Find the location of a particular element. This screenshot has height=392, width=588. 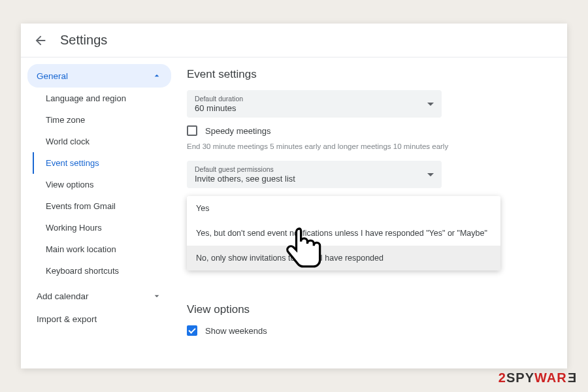

chevron-down-icon is located at coordinates (157, 296).